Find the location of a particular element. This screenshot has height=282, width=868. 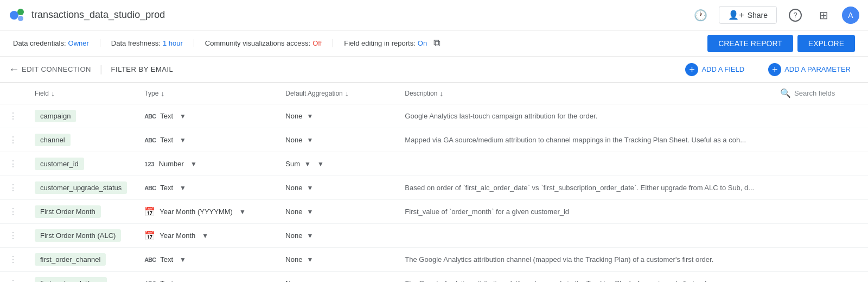

table-row: ⋮first_order_channel ABC Text ▼ None ▼Th… is located at coordinates (434, 260).